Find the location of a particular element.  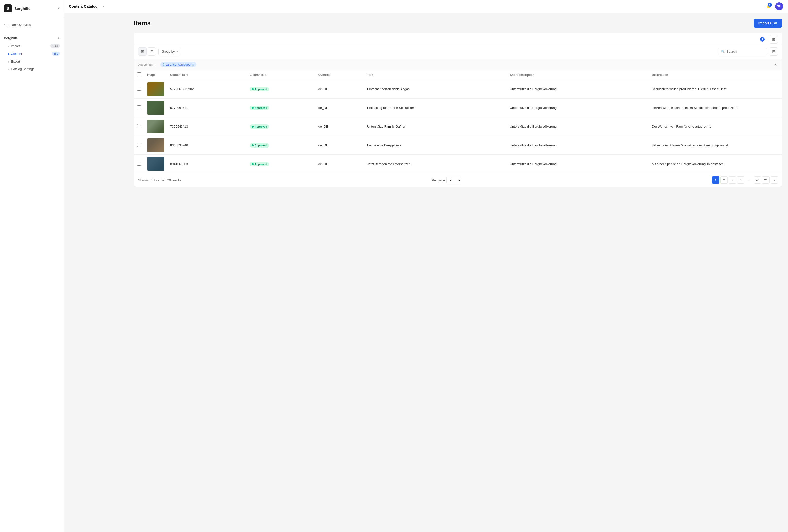

row-title: Entlastung für Familie Schlüchter is located at coordinates (435, 108).